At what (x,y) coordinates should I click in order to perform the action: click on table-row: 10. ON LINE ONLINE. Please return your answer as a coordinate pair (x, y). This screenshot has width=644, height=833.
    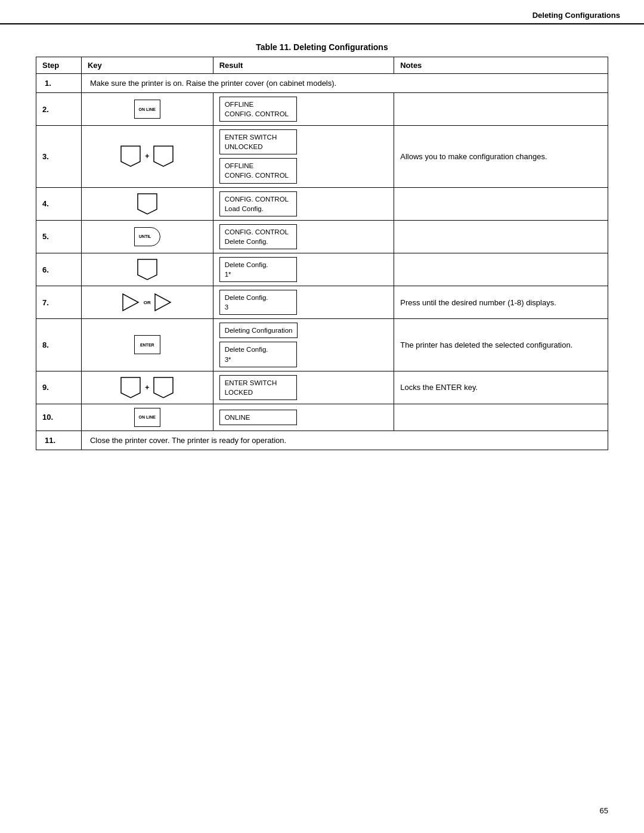
    Looking at the image, I should click on (322, 417).